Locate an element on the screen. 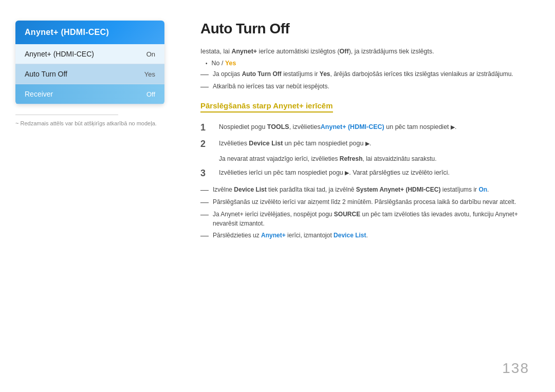 The height and width of the screenshot is (392, 555). step-1-text: Nospiediet pogu TOOLS, izvēlietiesAnynet… is located at coordinates (374, 127).